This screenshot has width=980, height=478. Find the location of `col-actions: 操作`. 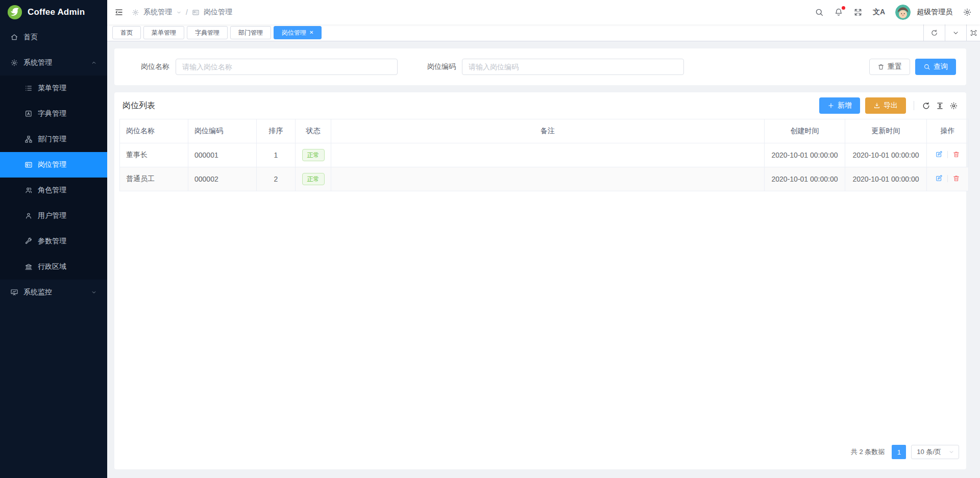

col-actions: 操作 is located at coordinates (948, 132).